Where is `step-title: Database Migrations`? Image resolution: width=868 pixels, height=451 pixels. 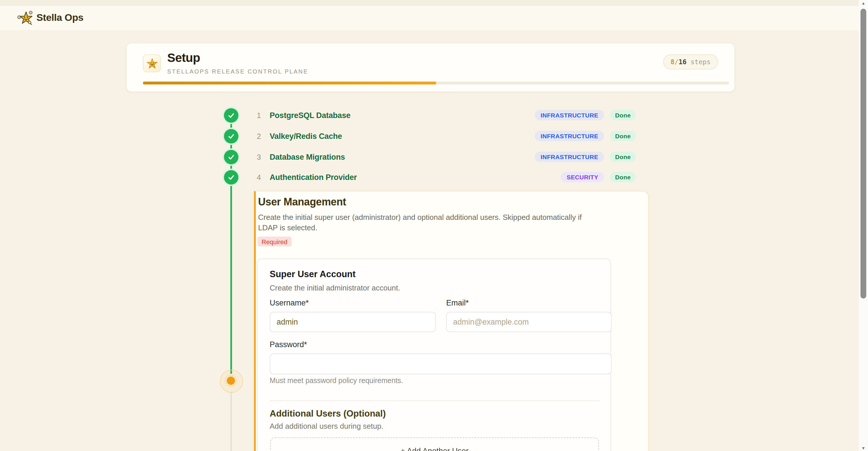 step-title: Database Migrations is located at coordinates (402, 157).